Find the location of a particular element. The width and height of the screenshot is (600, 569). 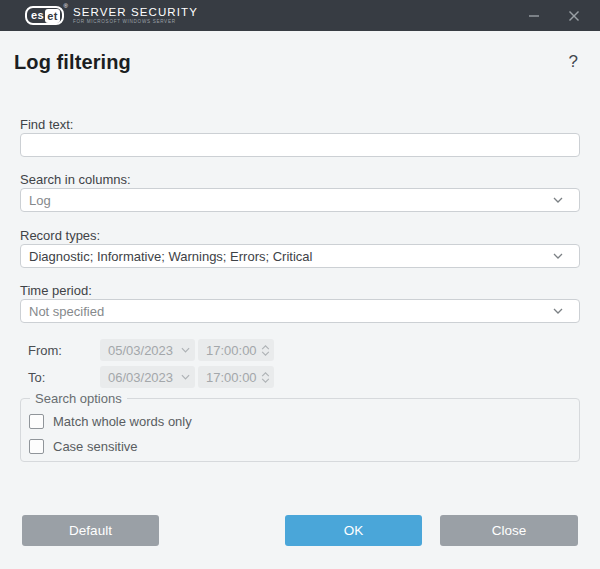

from-date-picker: 05/03/2023 is located at coordinates (148, 350).